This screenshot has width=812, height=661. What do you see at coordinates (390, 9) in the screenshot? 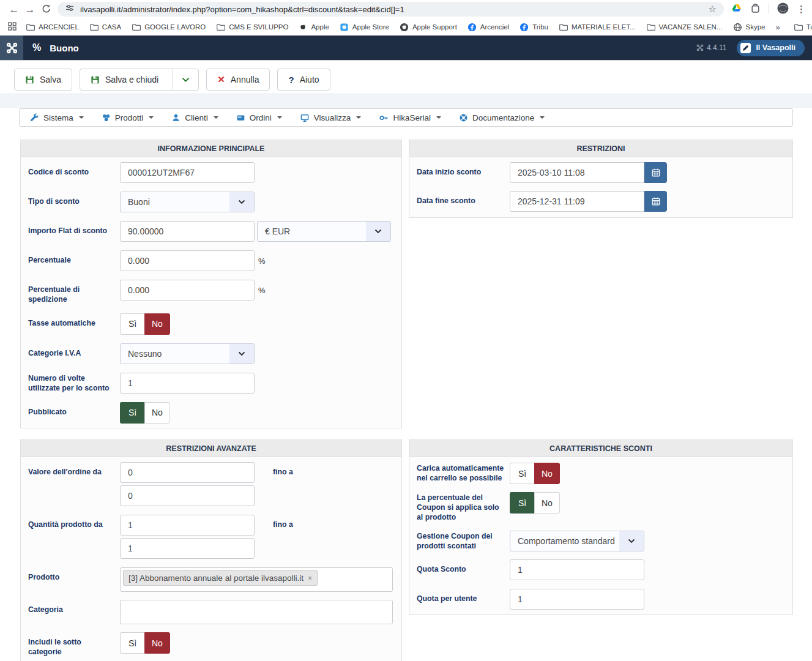
I see `address-bar: ilvasapolli.it/administrator/index.php?o…` at bounding box center [390, 9].